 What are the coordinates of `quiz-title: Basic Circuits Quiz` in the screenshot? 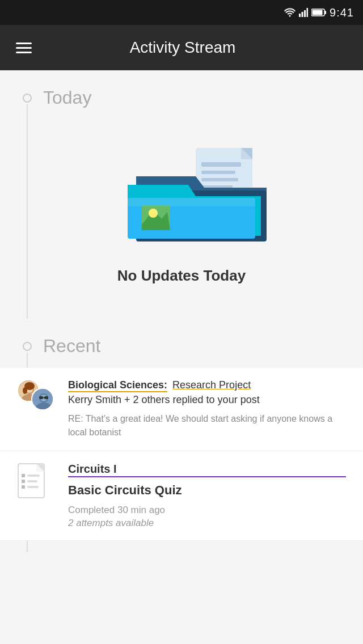 It's located at (207, 490).